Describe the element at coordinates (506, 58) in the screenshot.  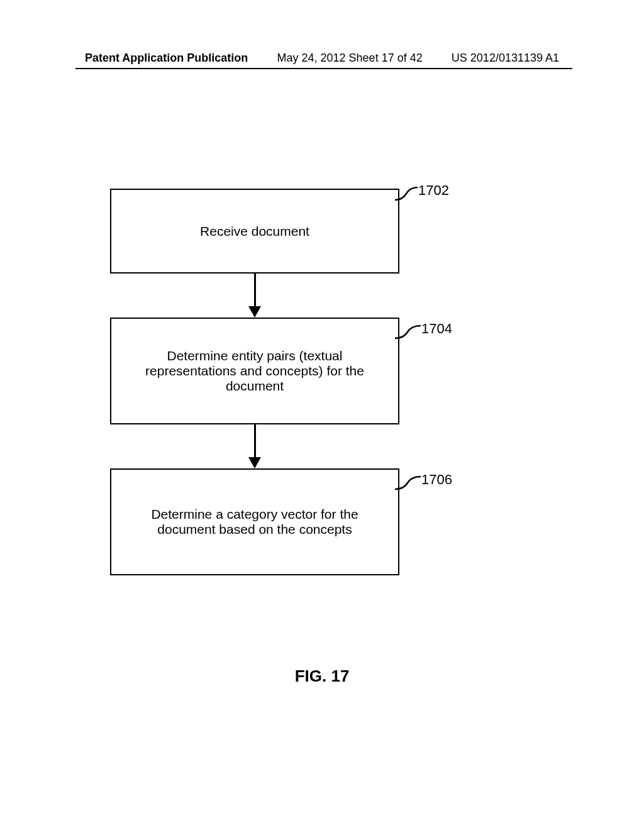
I see `header-patent-number: US 2012/0131139 A1` at that location.